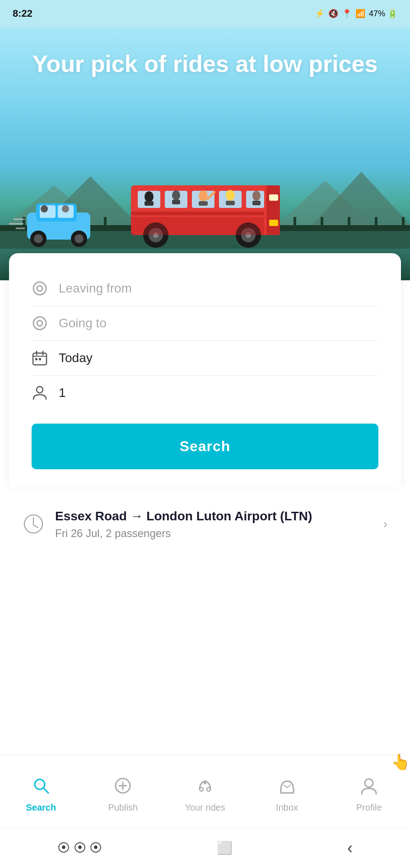 This screenshot has width=410, height=868. Describe the element at coordinates (23, 14) in the screenshot. I see `status-time: 8:22` at that location.